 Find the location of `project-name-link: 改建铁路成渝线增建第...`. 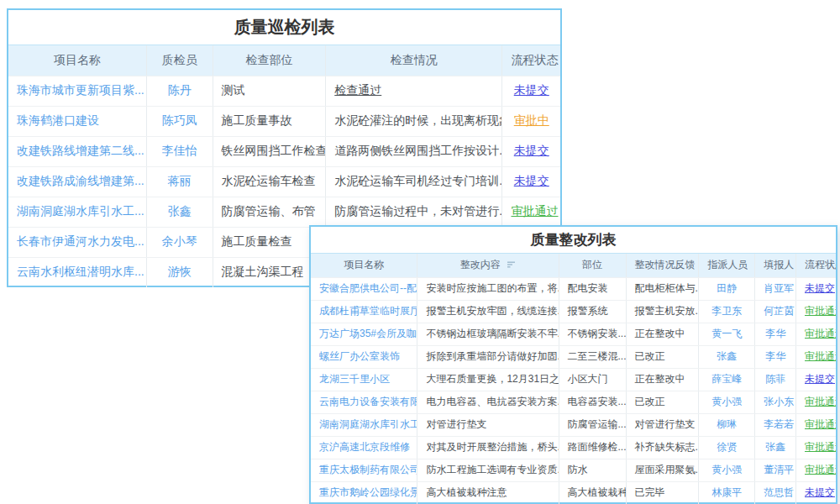

project-name-link: 改建铁路成渝线增建第... is located at coordinates (77, 181).